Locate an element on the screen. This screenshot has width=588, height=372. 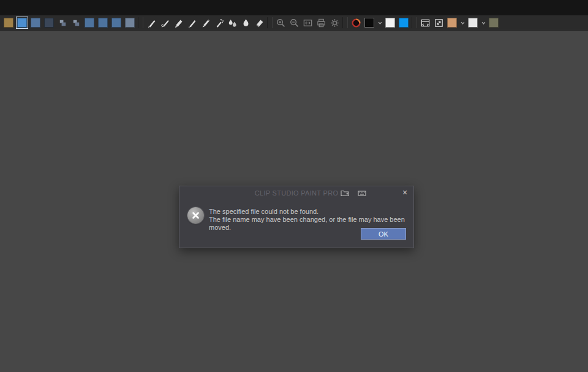
folder-icon is located at coordinates (345, 193).